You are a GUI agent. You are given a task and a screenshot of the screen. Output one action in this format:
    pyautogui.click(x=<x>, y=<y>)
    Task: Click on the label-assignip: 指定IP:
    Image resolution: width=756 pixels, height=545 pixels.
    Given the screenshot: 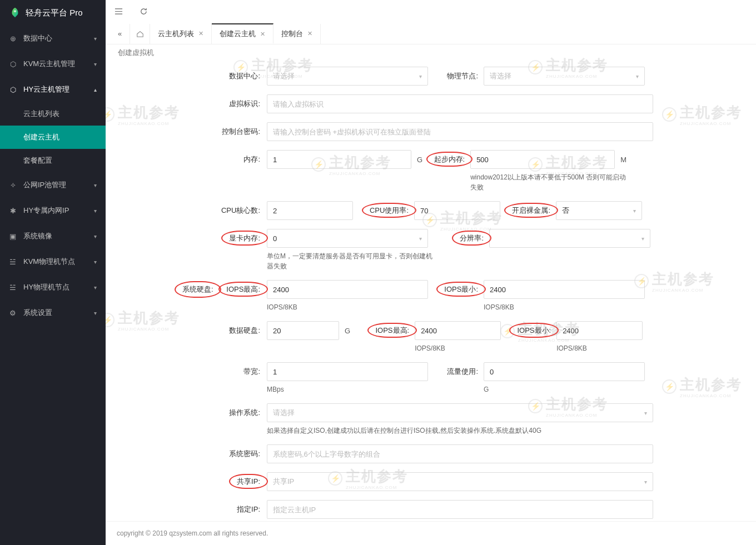 What is the action you would take?
    pyautogui.click(x=186, y=507)
    